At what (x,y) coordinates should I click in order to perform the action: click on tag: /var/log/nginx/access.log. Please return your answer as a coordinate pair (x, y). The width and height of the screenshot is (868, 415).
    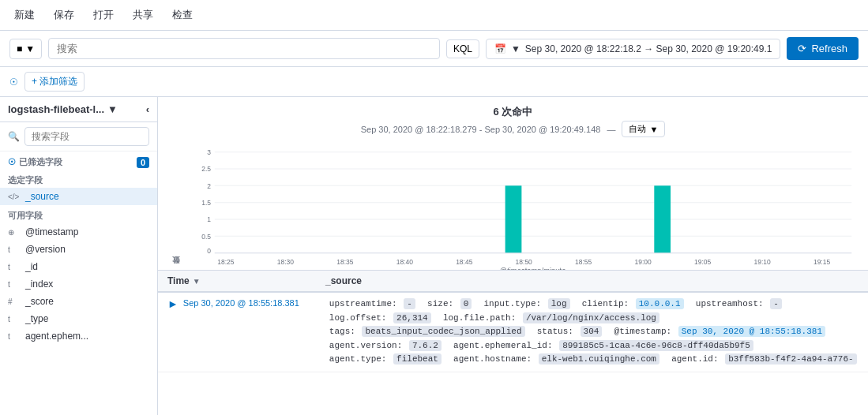
    Looking at the image, I should click on (591, 318).